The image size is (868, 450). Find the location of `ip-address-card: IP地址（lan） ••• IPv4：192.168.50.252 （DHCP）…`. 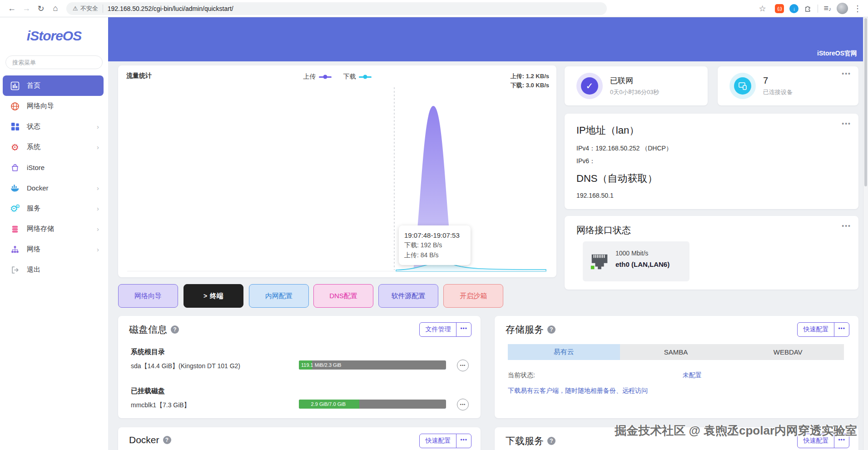

ip-address-card: IP地址（lan） ••• IPv4：192.168.50.252 （DHCP）… is located at coordinates (711, 161).